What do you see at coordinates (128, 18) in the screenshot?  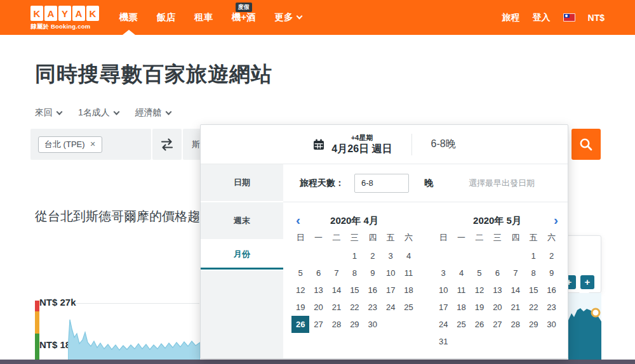 I see `nav-item-flights: 機票` at bounding box center [128, 18].